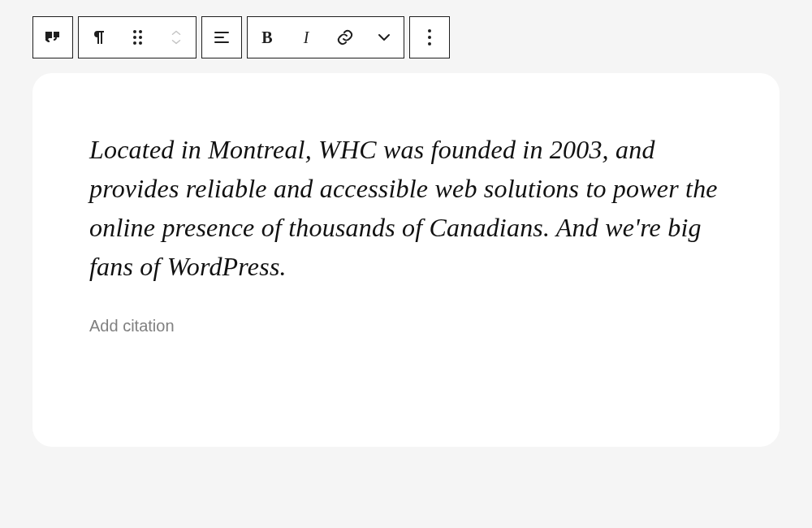 The width and height of the screenshot is (812, 528). Describe the element at coordinates (306, 37) in the screenshot. I see `italic-button: I` at that location.